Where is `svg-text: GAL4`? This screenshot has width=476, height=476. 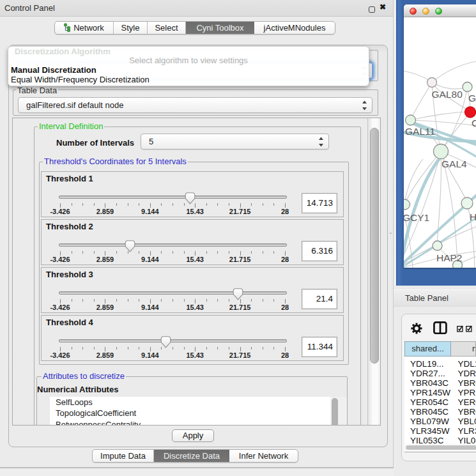 svg-text: GAL4 is located at coordinates (454, 164).